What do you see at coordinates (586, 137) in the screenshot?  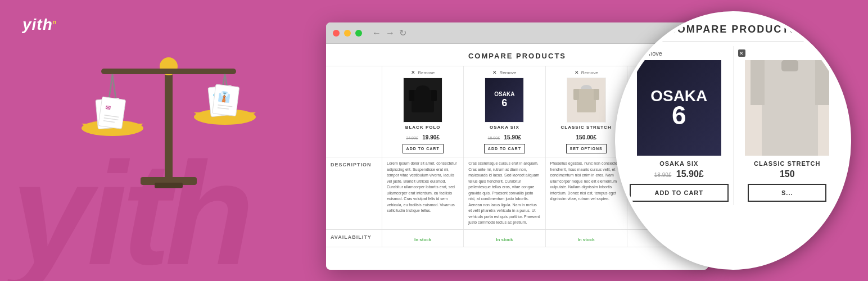 I see `classic-price: 150.00£` at bounding box center [586, 137].